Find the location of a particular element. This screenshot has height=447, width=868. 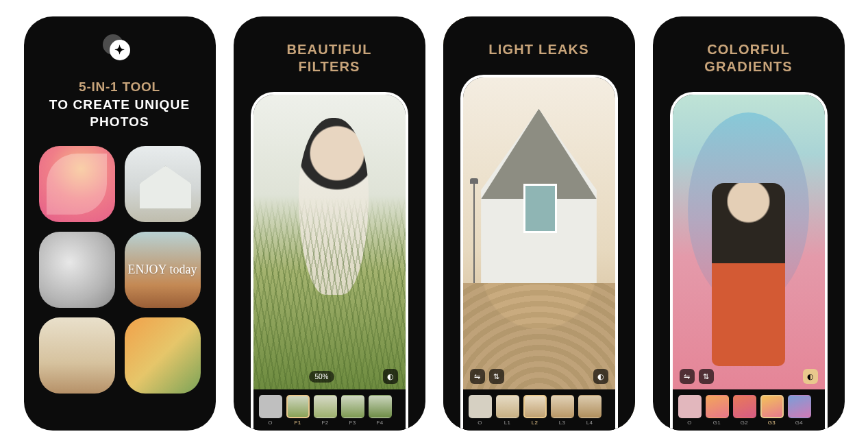

preset-thumb-label: L2 is located at coordinates (535, 422).